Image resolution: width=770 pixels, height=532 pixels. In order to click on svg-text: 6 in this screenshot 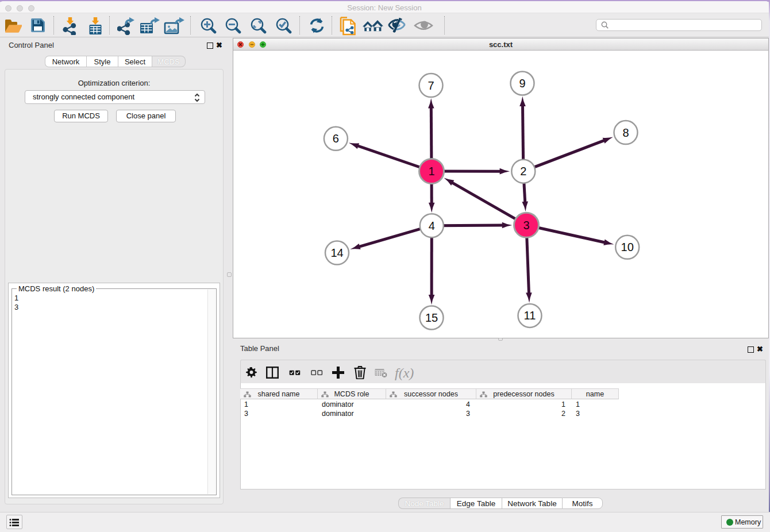, I will do `click(336, 138)`.